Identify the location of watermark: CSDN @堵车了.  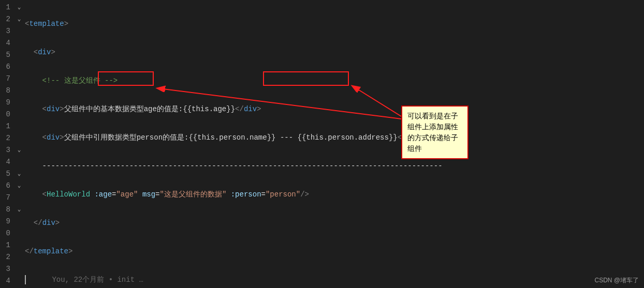
(617, 280).